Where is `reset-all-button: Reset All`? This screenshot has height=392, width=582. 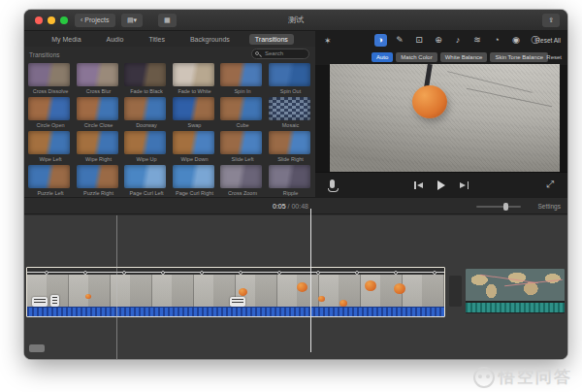 reset-all-button: Reset All is located at coordinates (548, 41).